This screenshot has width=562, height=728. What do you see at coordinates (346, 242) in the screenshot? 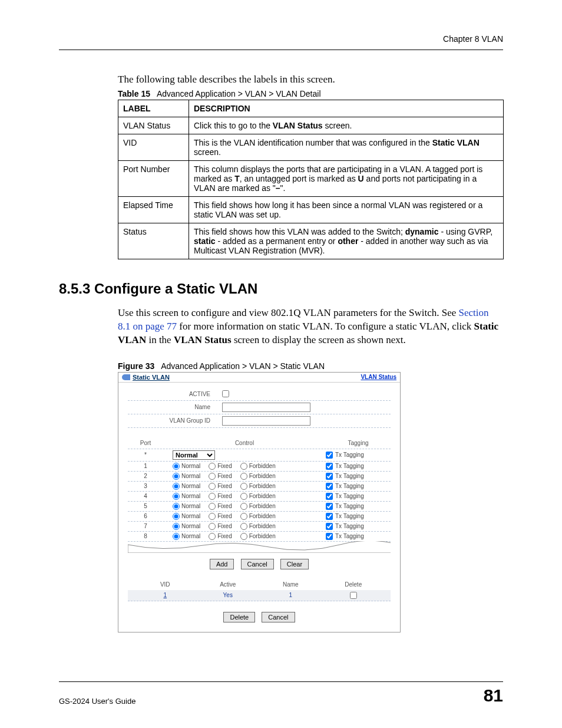
I see `cell-desc: This field shows how this VLAN was added…` at bounding box center [346, 242].